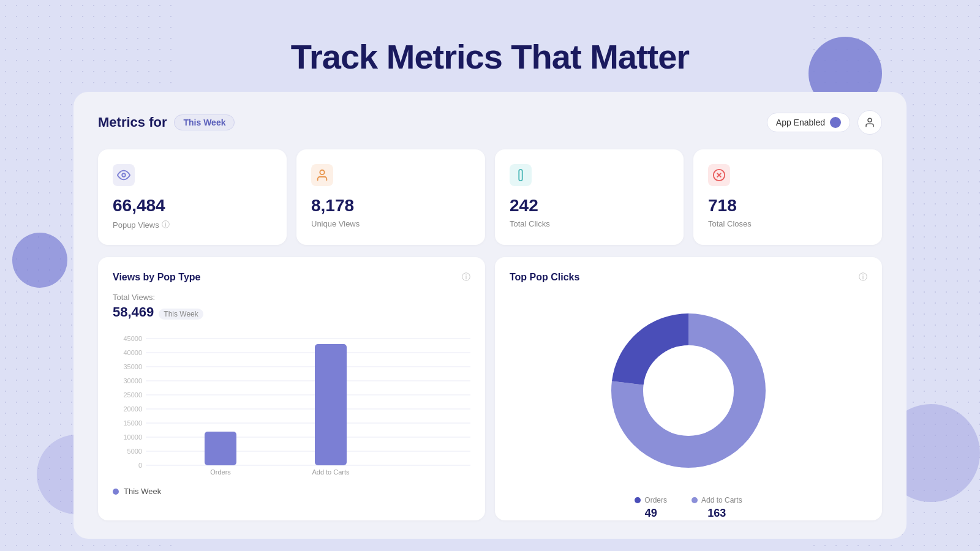 Image resolution: width=980 pixels, height=551 pixels. Describe the element at coordinates (205, 122) in the screenshot. I see `period-badge: This Week` at that location.